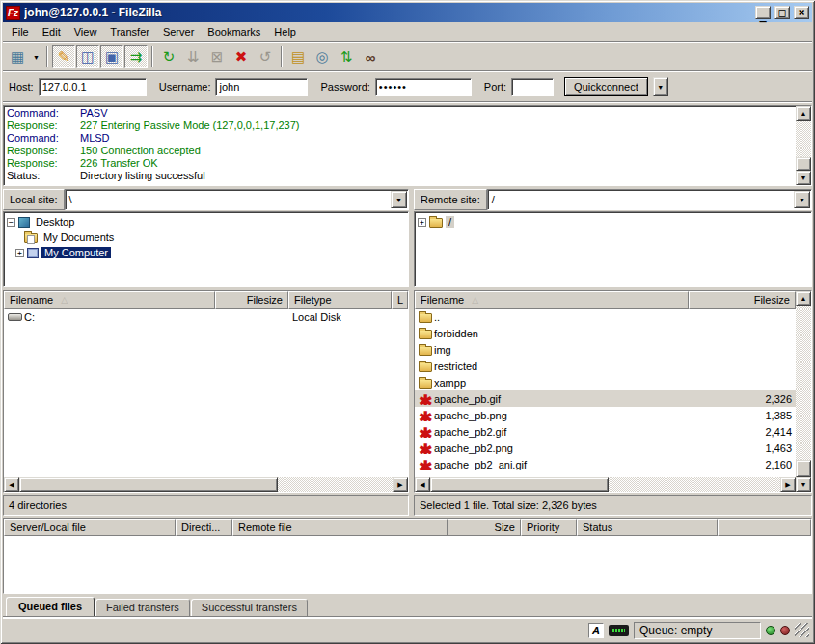 The height and width of the screenshot is (644, 815). Describe the element at coordinates (193, 57) in the screenshot. I see `process-queue-icon: ⇊` at that location.